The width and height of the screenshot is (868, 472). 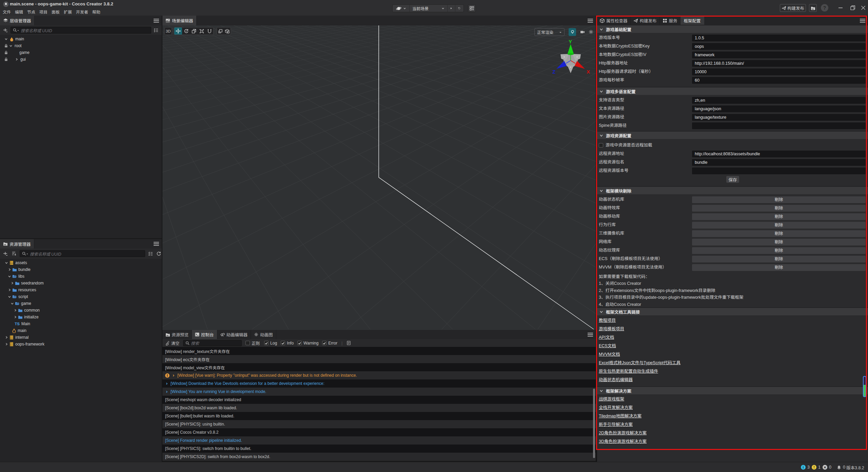 What do you see at coordinates (570, 41) in the screenshot?
I see `svg-text: Y` at bounding box center [570, 41].